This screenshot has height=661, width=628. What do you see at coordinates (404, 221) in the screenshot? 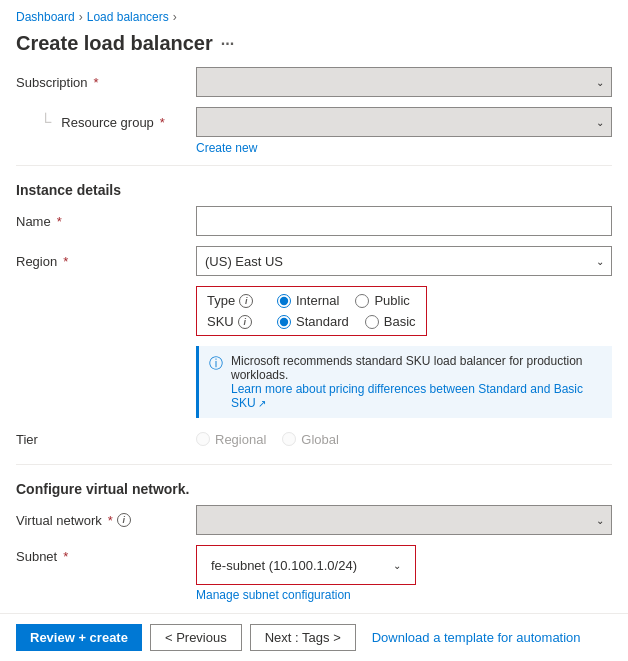
I see `name-input` at bounding box center [404, 221].